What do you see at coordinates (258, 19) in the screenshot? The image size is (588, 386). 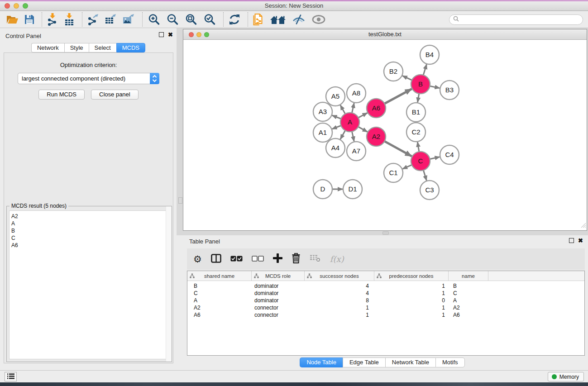 I see `new-network-from-selection-icon` at bounding box center [258, 19].